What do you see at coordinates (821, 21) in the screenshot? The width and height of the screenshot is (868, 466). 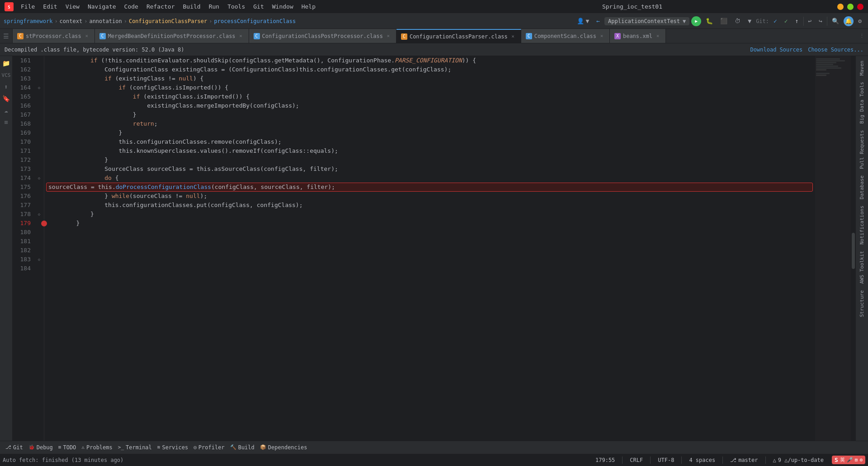 I see `redo-button: ↪` at bounding box center [821, 21].